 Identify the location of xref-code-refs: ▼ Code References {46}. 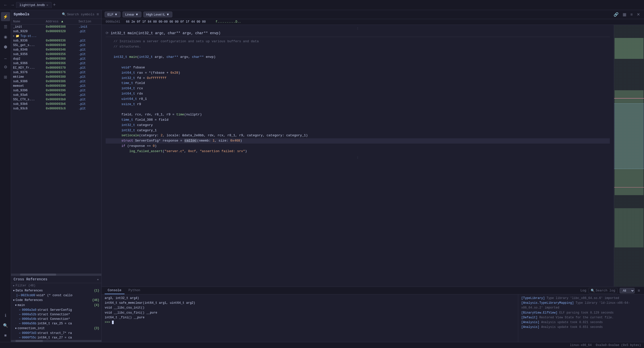
(56, 300).